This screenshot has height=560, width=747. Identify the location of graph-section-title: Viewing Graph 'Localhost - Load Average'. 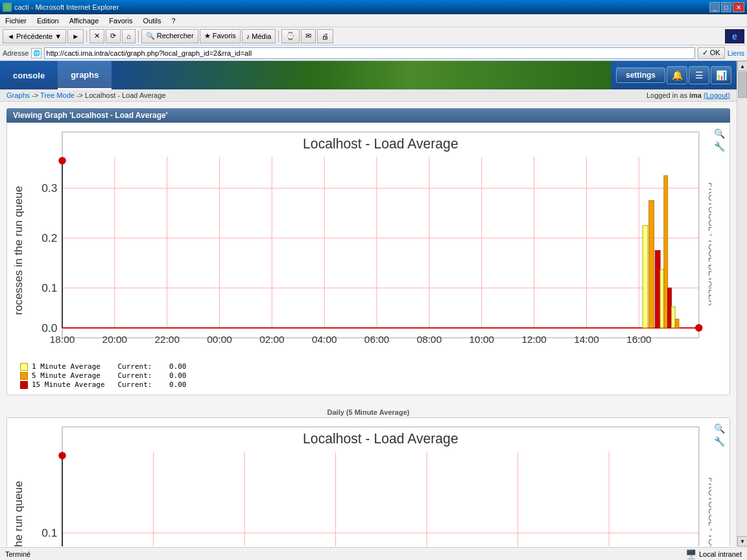
(368, 115).